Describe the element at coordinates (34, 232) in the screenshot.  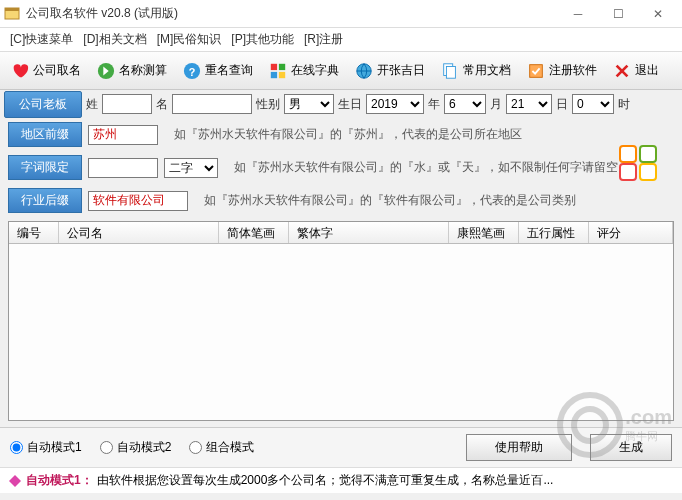
I see `col-index: 编号` at that location.